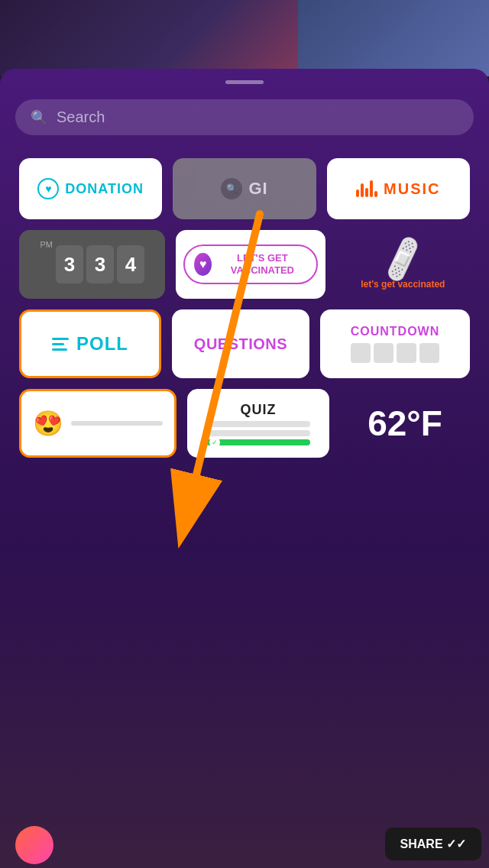 The image size is (489, 868). I want to click on gif-search-icon: 🔍, so click(232, 189).